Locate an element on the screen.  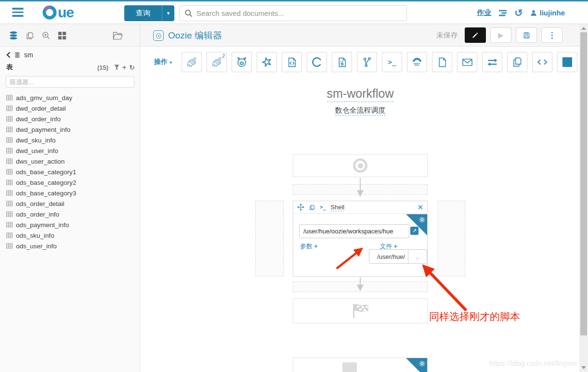
table-filter-input is located at coordinates (70, 82).